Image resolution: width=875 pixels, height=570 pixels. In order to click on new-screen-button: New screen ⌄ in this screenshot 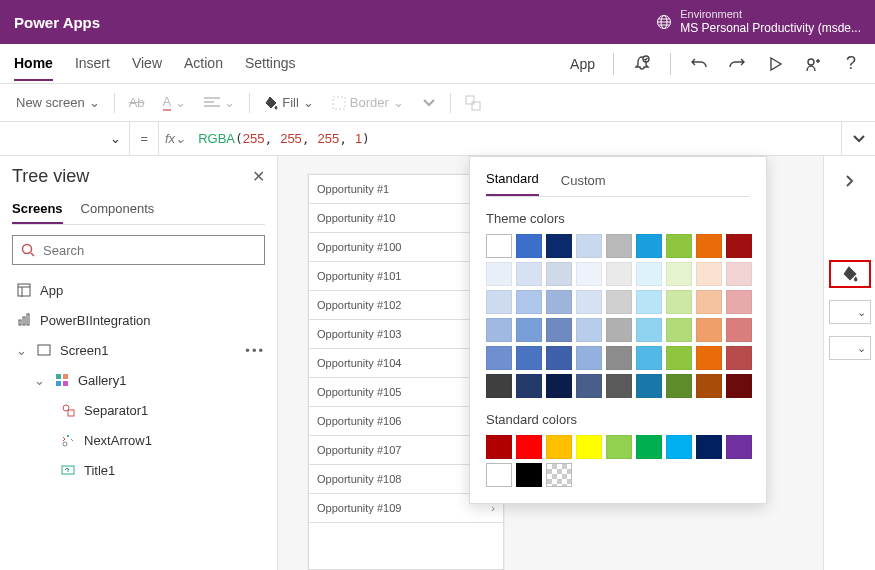, I will do `click(58, 102)`.